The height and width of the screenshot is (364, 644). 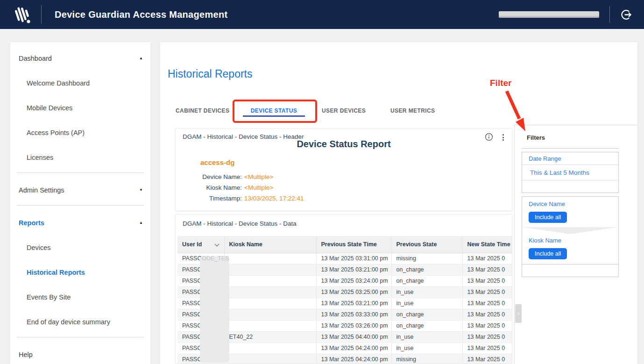 I want to click on cell-previous-state-time: 13 Mar 2025 03:33:00 pm, so click(x=354, y=314).